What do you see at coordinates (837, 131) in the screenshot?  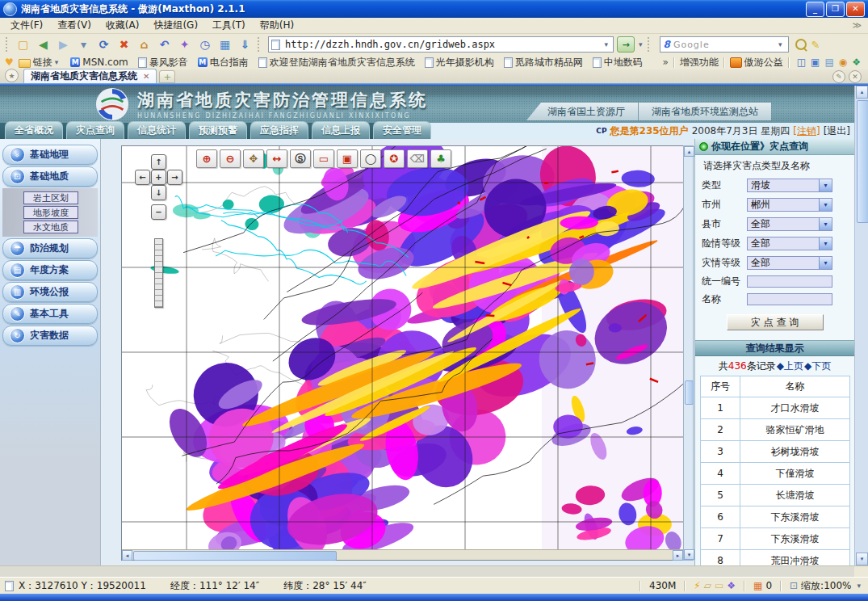 I see `exit-link: [退出]` at bounding box center [837, 131].